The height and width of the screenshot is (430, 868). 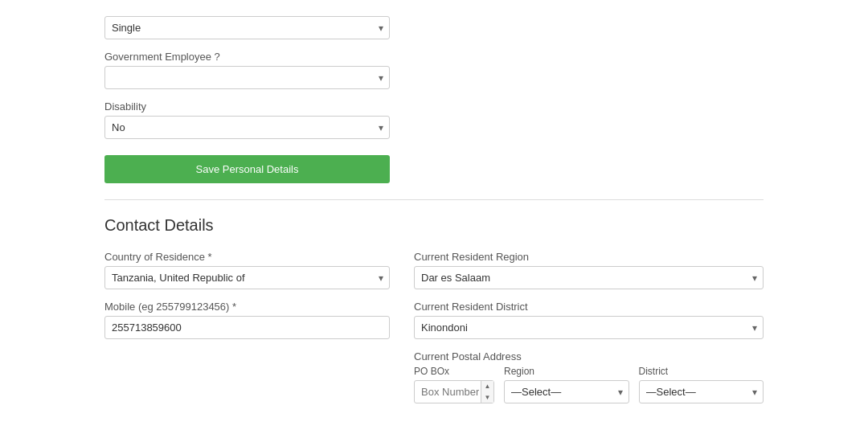 What do you see at coordinates (454, 371) in the screenshot?
I see `po-box-label: PO BOx` at bounding box center [454, 371].